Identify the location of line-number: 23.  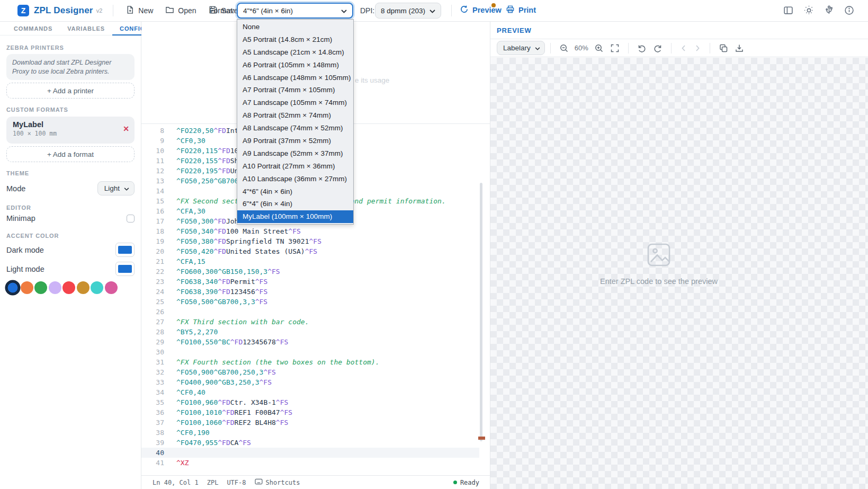
(153, 282).